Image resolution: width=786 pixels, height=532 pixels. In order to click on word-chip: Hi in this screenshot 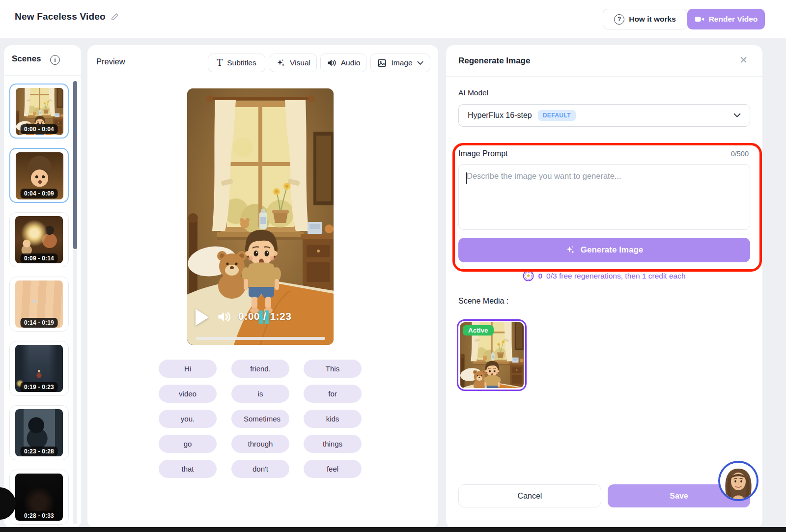, I will do `click(188, 368)`.